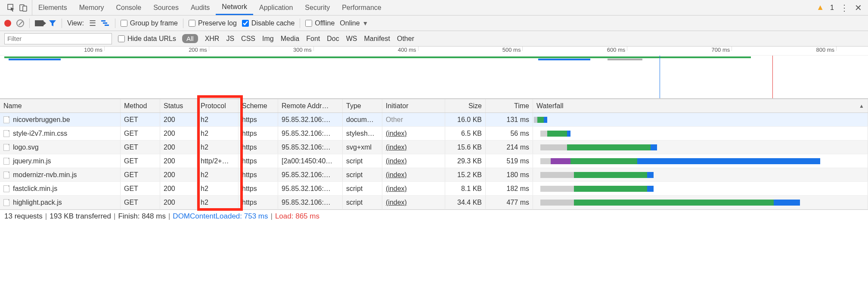 Image resolution: width=868 pixels, height=306 pixels. Describe the element at coordinates (93, 23) in the screenshot. I see `large-rows-icon: ☰` at that location.